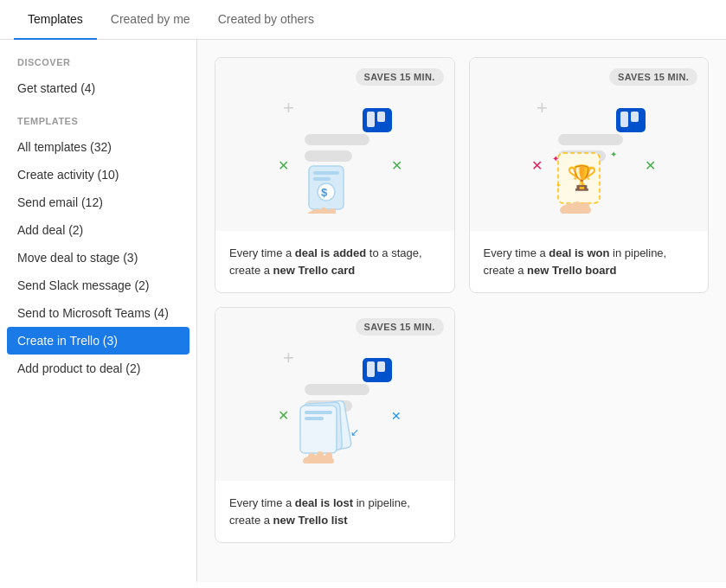  What do you see at coordinates (99, 175) in the screenshot?
I see `sidebar-item-create-activity: Create activity (10)` at bounding box center [99, 175].